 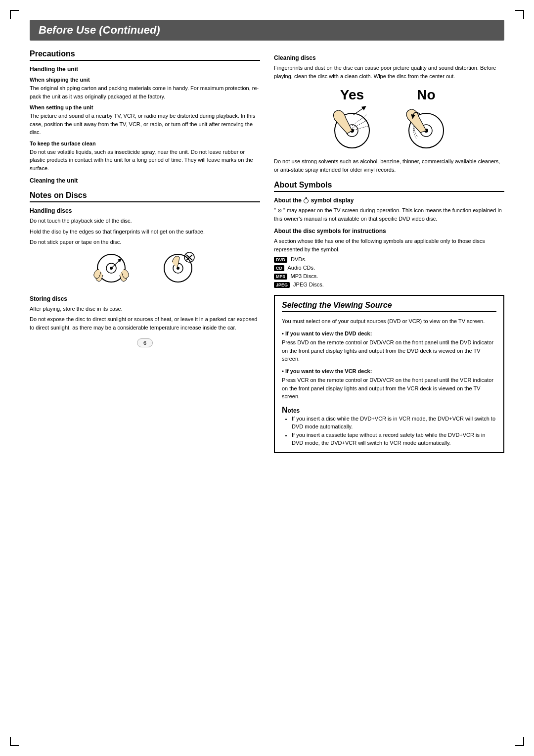 What do you see at coordinates (145, 309) in the screenshot?
I see `storing-discs-text1: After playing, store the disc in its cas…` at bounding box center [145, 309].